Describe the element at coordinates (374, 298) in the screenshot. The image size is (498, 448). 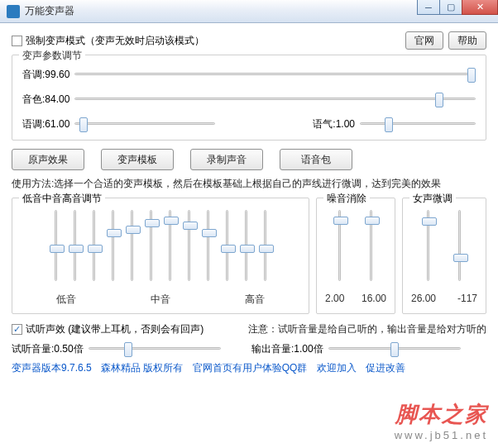
I see `noise-val-2: 16.00` at that location.